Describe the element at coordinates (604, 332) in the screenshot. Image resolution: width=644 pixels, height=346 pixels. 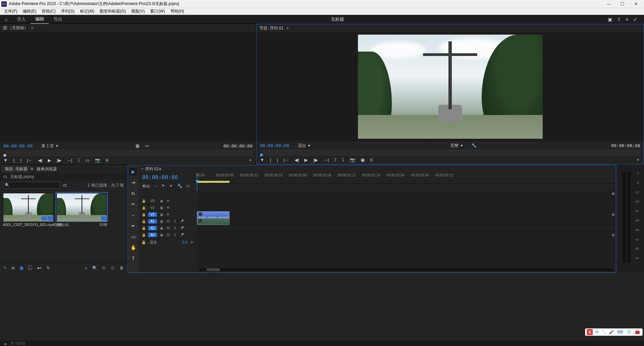
I see `ime-punct-icon: °,` at that location.